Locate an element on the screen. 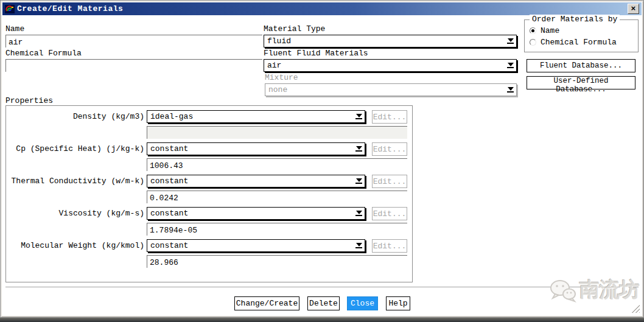 The image size is (644, 322). density-value-field is located at coordinates (277, 133).